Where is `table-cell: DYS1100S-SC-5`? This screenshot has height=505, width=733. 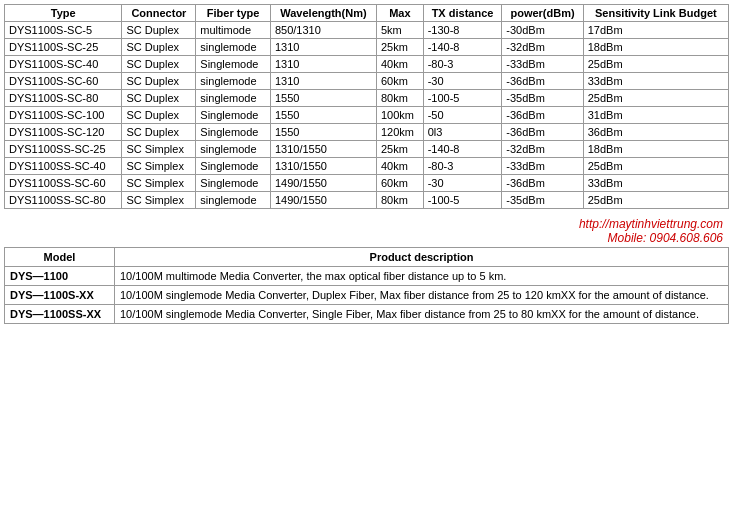
table-cell: DYS1100S-SC-5 is located at coordinates (64, 30).